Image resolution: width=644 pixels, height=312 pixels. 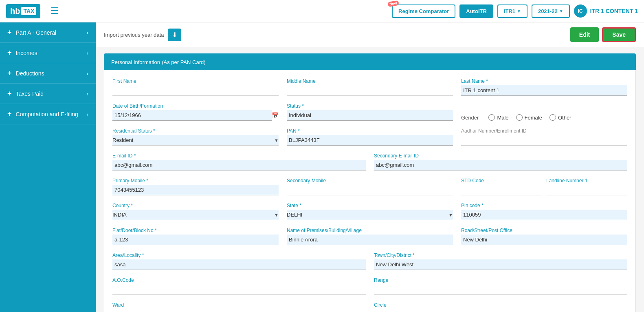 What do you see at coordinates (370, 240) in the screenshot?
I see `premises-name-input` at bounding box center [370, 240].